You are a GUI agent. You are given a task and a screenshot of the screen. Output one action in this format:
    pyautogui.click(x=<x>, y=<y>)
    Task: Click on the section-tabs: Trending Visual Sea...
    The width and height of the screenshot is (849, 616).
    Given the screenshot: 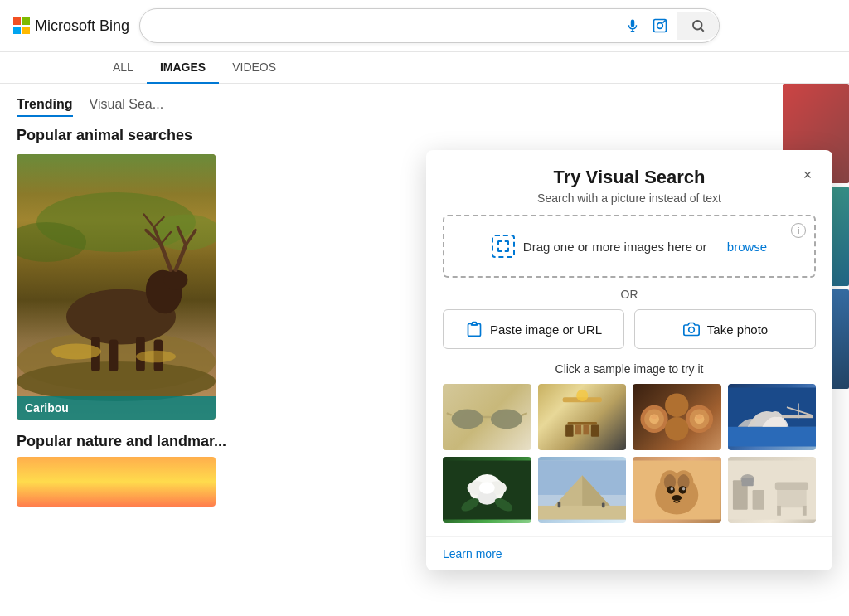 What is the action you would take?
    pyautogui.click(x=391, y=107)
    